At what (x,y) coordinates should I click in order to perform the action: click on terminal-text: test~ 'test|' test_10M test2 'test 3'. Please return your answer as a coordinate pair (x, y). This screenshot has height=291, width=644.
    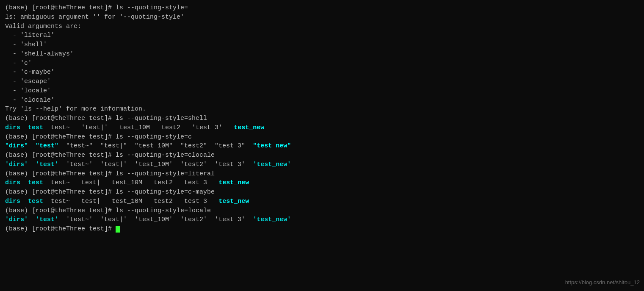
    Looking at the image, I should click on (138, 128).